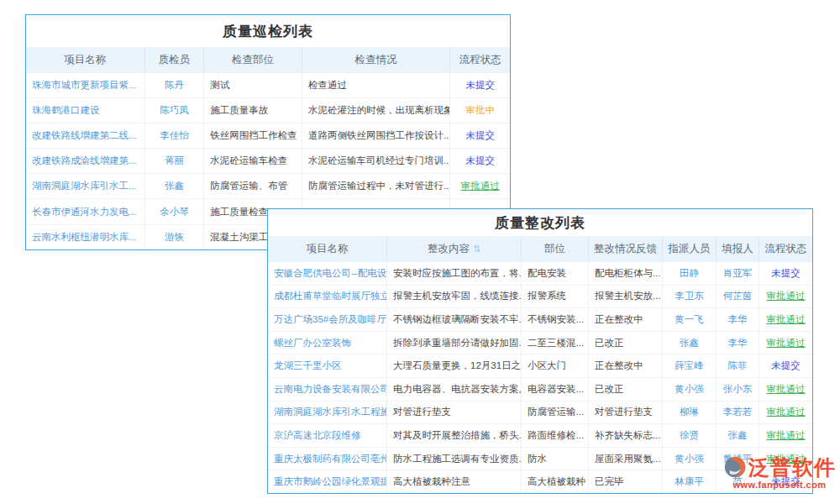  What do you see at coordinates (780, 485) in the screenshot?
I see `fanpu-website-url: www.fanpusoft.com` at bounding box center [780, 485].